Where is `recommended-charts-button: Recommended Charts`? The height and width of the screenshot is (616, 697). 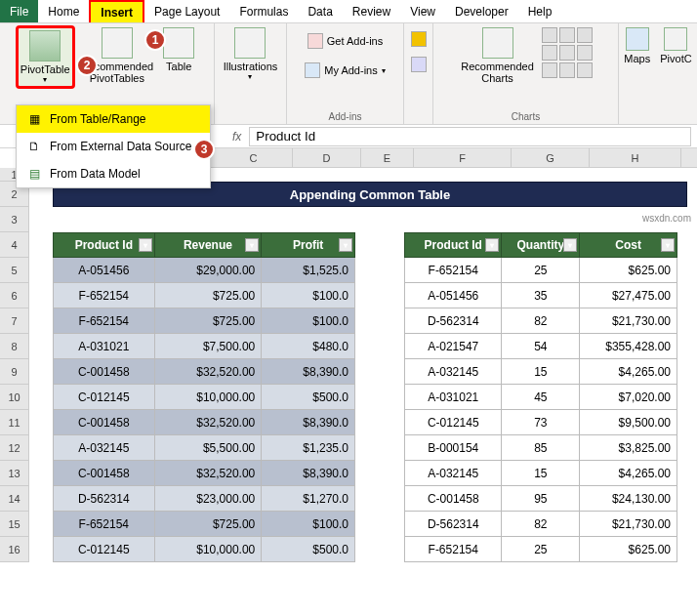 recommended-charts-button: Recommended Charts is located at coordinates (498, 56).